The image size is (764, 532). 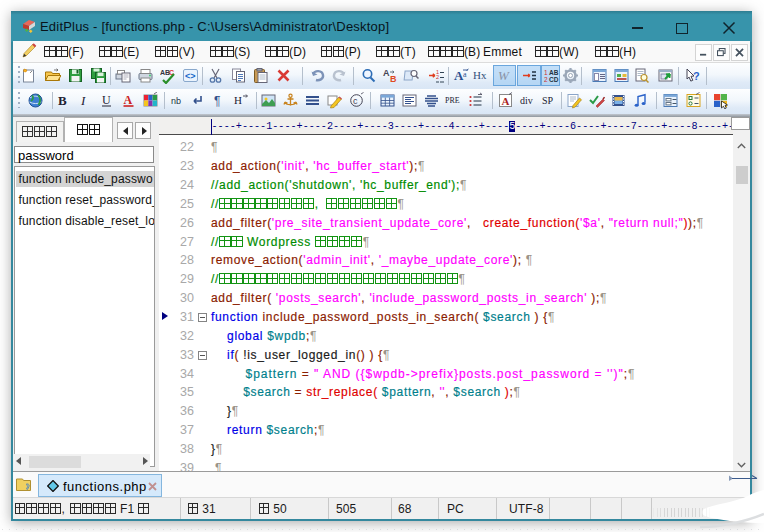 I want to click on svg-text: div, so click(x=526, y=100).